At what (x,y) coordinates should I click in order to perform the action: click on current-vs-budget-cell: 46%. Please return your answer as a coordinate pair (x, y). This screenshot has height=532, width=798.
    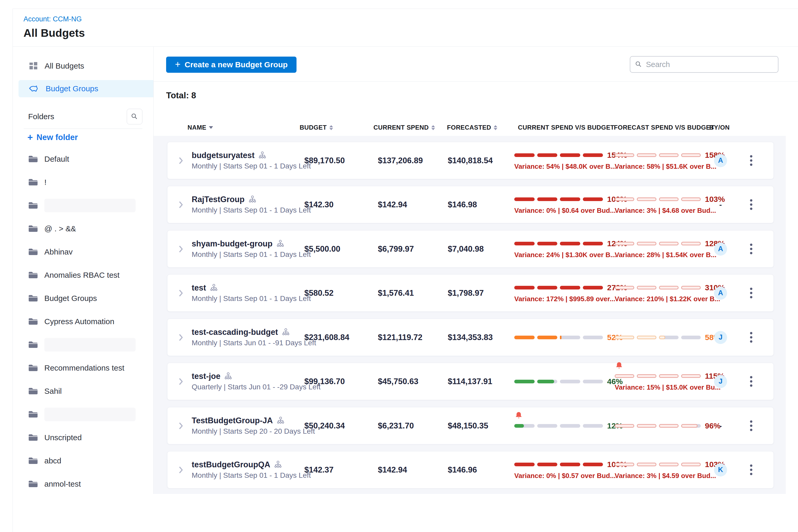
    Looking at the image, I should click on (572, 381).